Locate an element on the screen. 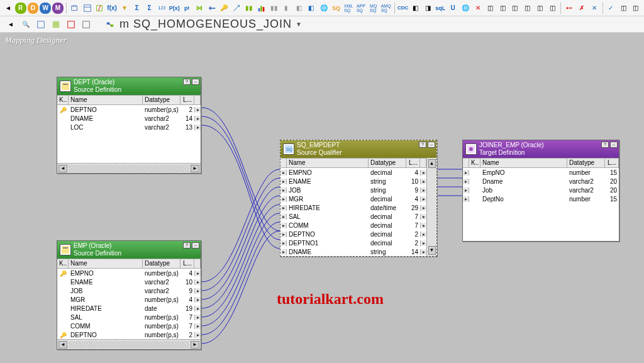 This screenshot has width=644, height=363. fx-icon: f(x) is located at coordinates (112, 8).